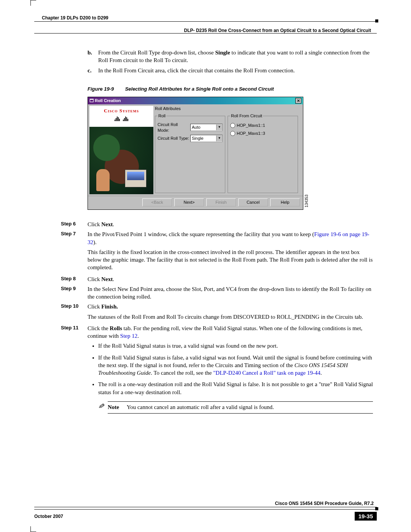  What do you see at coordinates (196, 101) in the screenshot?
I see `dialog-titlebar: 🗔 Roll Creation ✕` at bounding box center [196, 101].